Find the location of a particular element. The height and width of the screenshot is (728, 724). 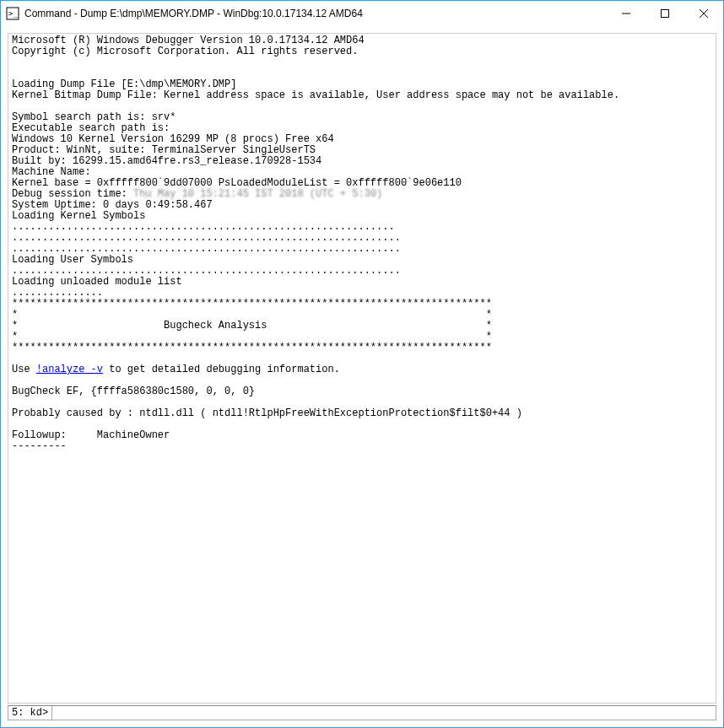

output-line: Probably caused by : ntdll.dll ( ntdll!R… is located at coordinates (267, 413).